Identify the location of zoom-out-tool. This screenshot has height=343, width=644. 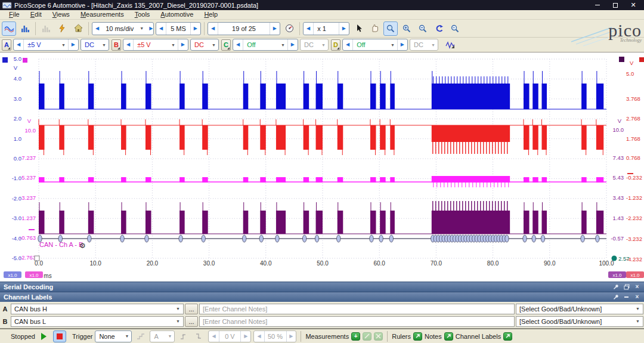
(423, 29).